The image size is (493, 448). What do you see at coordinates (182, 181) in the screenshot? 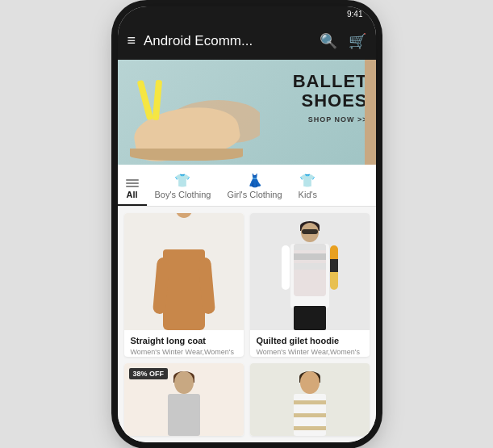
I see `shirt-icon: 👕` at bounding box center [182, 181].